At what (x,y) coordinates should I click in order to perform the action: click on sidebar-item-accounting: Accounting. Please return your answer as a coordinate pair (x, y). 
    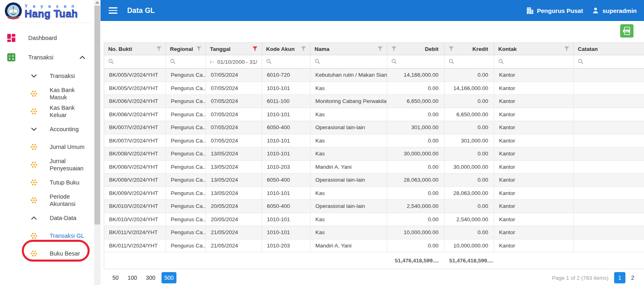
    Looking at the image, I should click on (47, 129).